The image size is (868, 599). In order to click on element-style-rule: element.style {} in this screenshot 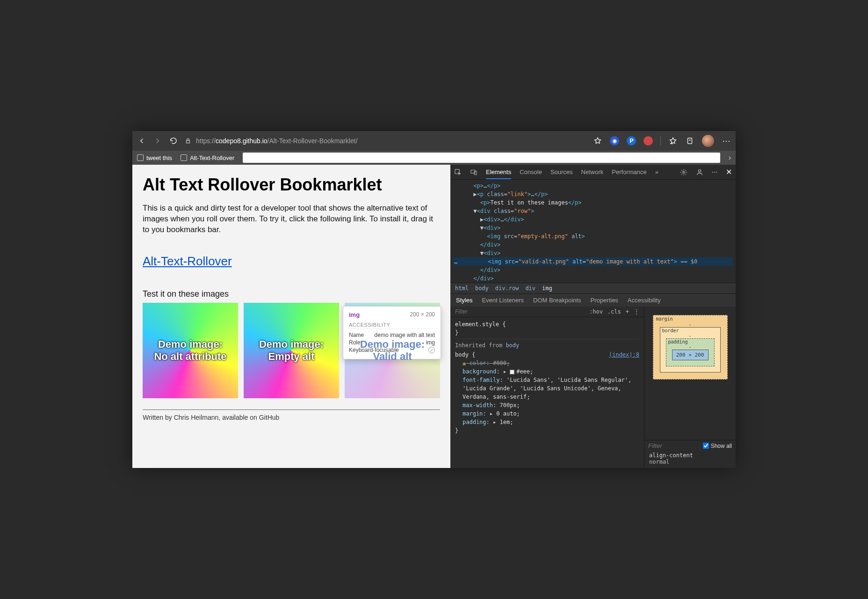, I will do `click(547, 329)`.